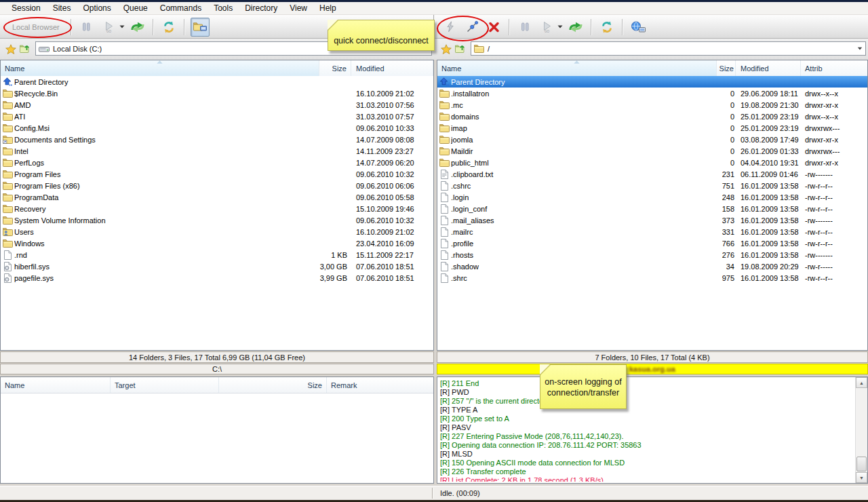  What do you see at coordinates (652, 266) in the screenshot?
I see `file-row: .shadow3419.08.2009 20:29-rw-r-----` at bounding box center [652, 266].